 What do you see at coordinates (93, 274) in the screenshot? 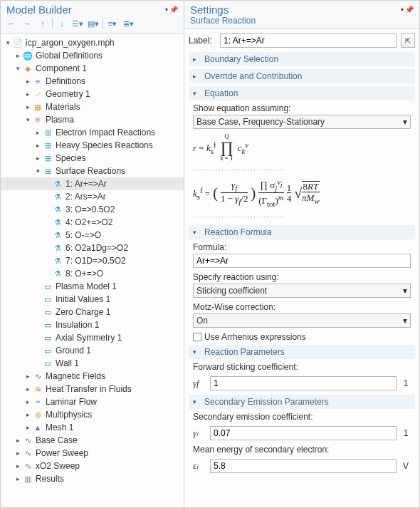
I see `tree-item: ▸⚗8: O+=>O` at bounding box center [93, 274].